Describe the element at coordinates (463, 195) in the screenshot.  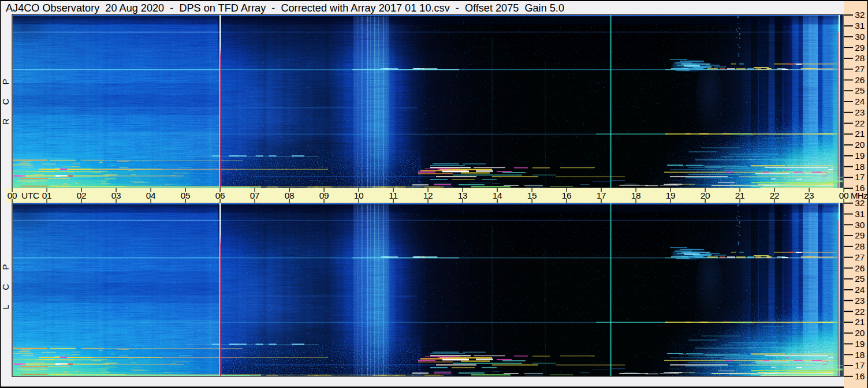
I see `svg-text: 13` at that location.